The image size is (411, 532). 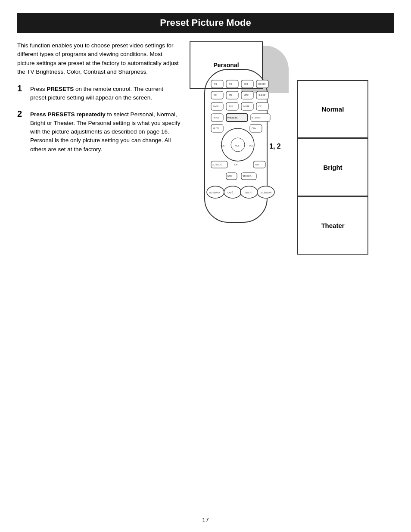 I want to click on svg-text: VOL-, so click(x=223, y=146).